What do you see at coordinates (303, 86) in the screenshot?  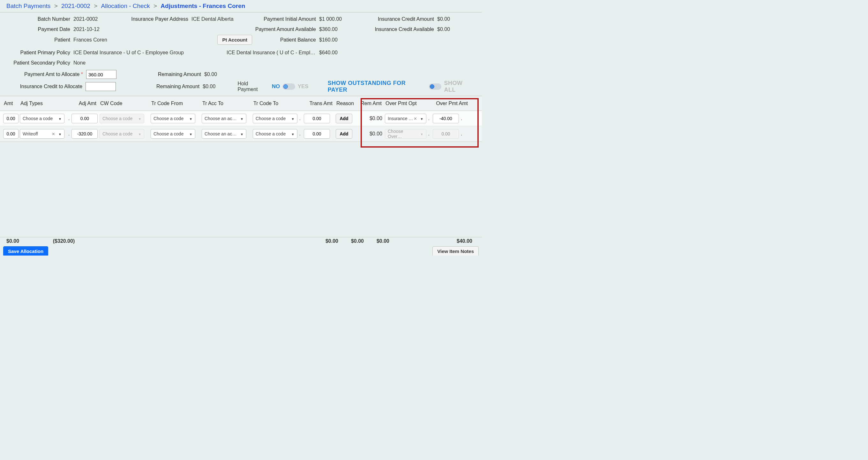 I see `hold-yes-label: YES` at bounding box center [303, 86].